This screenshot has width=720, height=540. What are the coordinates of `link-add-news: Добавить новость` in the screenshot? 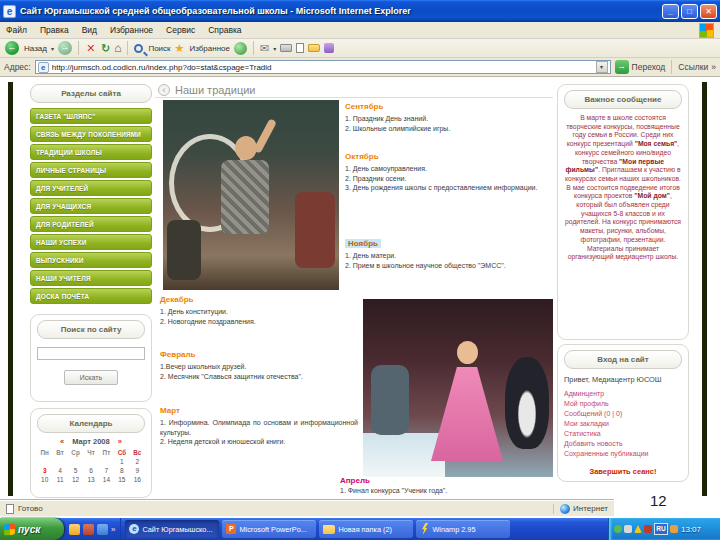 It's located at (623, 444).